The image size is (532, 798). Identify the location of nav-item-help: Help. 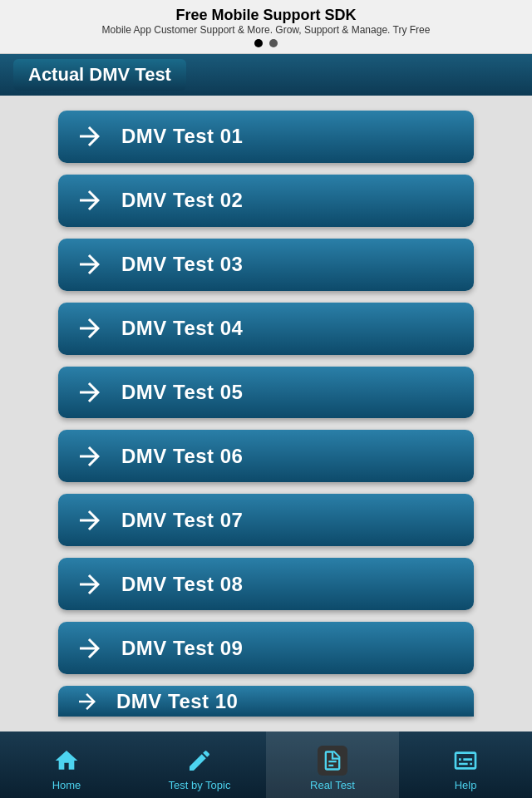
(466, 765).